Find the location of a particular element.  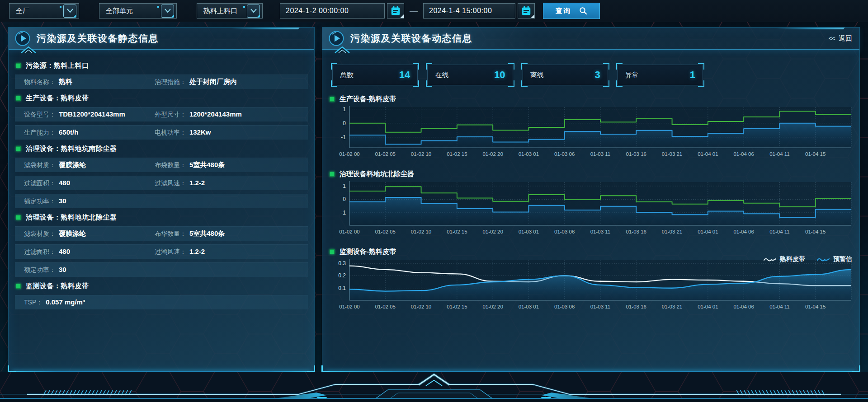

chart-title-row: 生产设备-熟料皮带 is located at coordinates (591, 99).